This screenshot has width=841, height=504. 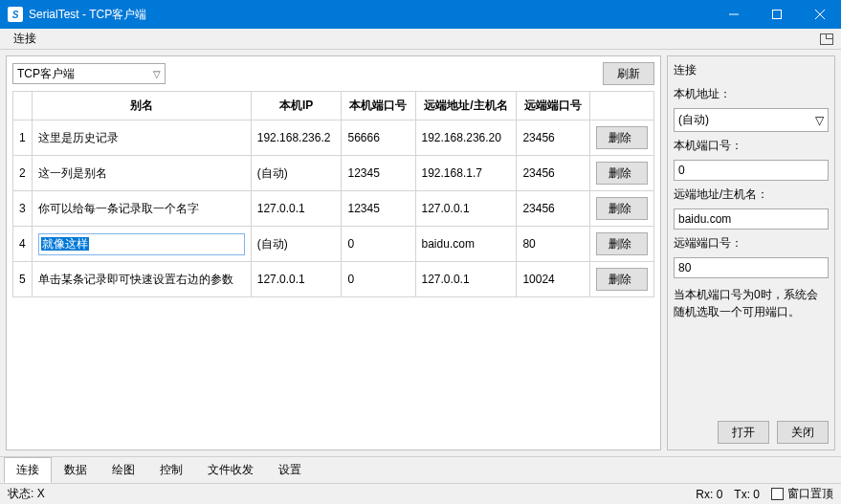 I want to click on tab-settings: 设置, so click(x=290, y=471).